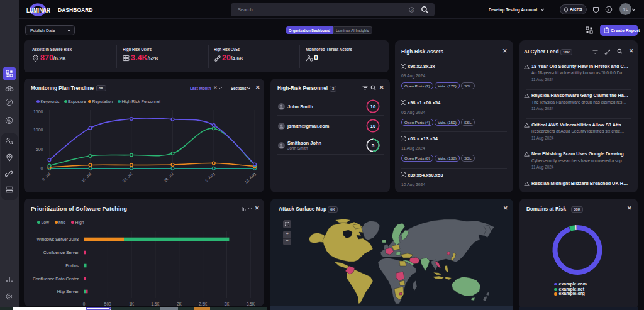 This screenshot has height=310, width=644. Describe the element at coordinates (329, 49) in the screenshot. I see `svg-text: Monitored Threat Actors` at that location.